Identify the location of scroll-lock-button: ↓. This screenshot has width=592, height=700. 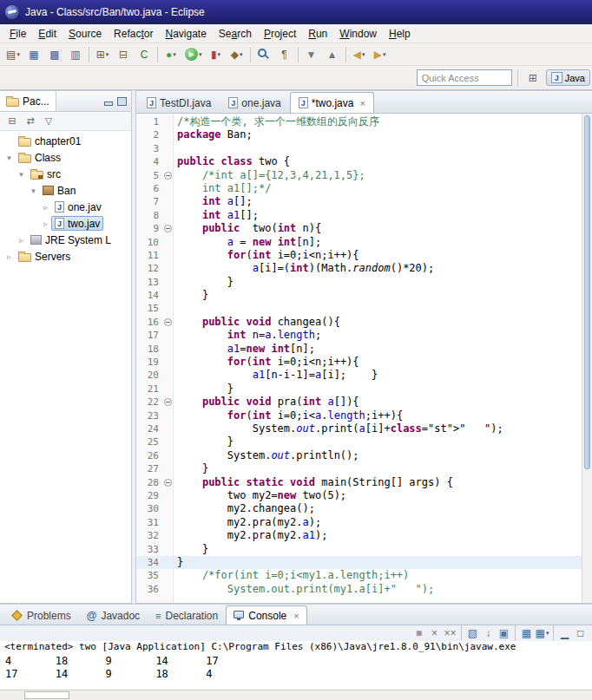
(488, 633).